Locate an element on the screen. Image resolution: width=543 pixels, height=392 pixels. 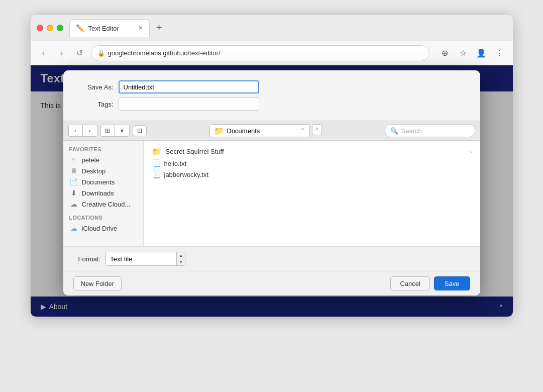
tab-title: Text Editor is located at coordinates (103, 28).